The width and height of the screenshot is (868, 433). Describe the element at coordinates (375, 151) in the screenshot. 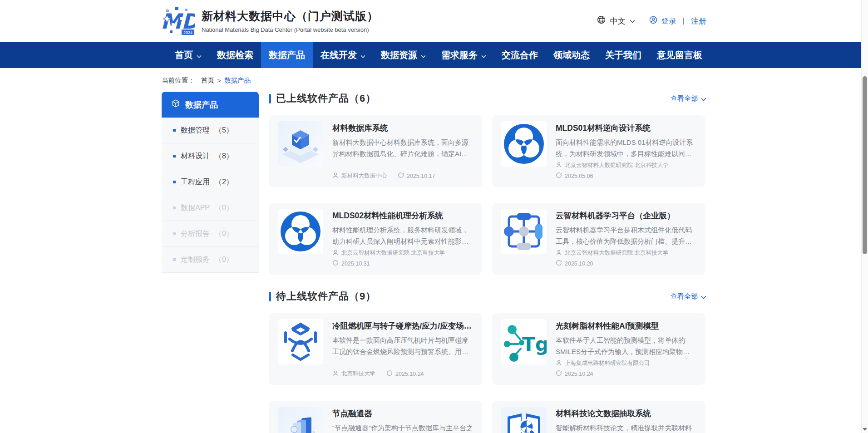

I see `product-card-material-database: 材料数据库系统 新材料大数据中心材料数据库系统，面向多源异构材料数据孤岛化、碎片…` at that location.